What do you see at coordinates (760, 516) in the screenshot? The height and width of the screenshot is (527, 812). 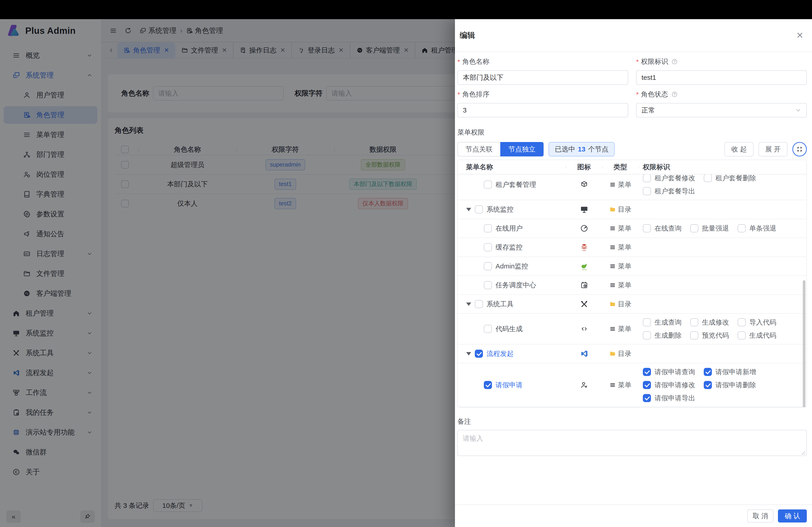 I see `cancel-button: 取 消` at bounding box center [760, 516].